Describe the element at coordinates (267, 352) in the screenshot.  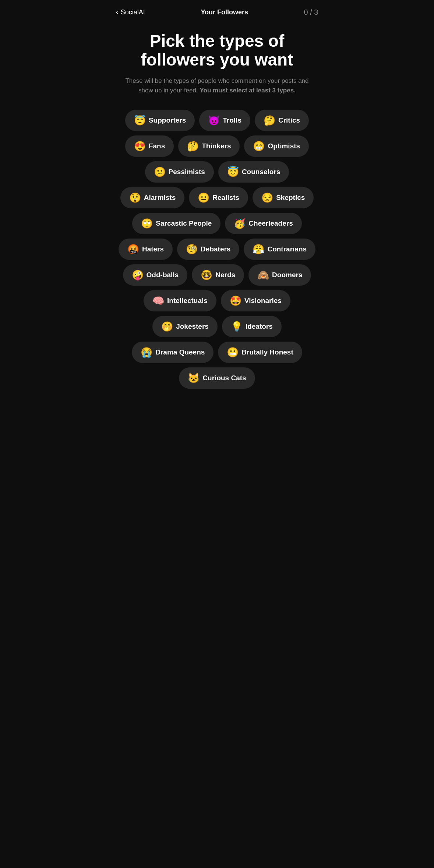
I see `pill-label-brutally-honest: Brutally Honest` at that location.